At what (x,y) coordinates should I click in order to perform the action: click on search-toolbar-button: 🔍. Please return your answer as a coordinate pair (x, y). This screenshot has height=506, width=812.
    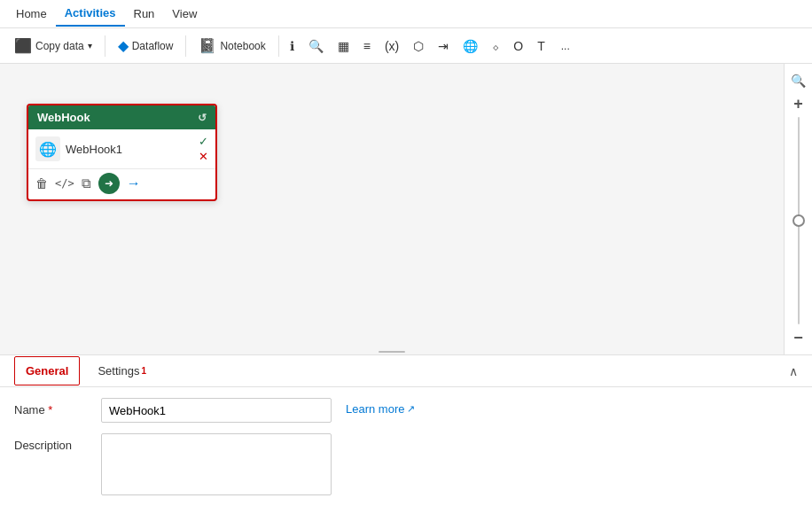
    Looking at the image, I should click on (316, 46).